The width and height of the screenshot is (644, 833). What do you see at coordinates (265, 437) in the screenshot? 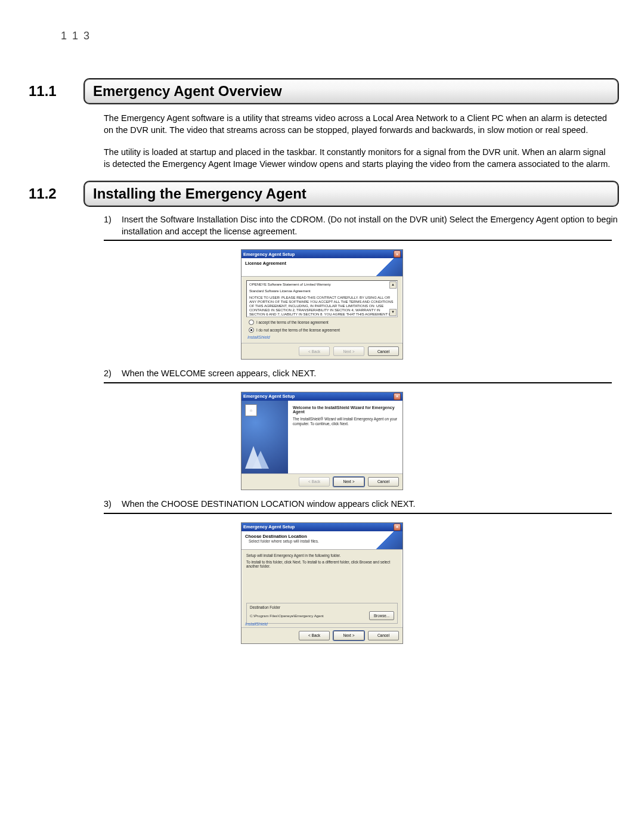
I see `wizard-side-art: ⌂` at bounding box center [265, 437].